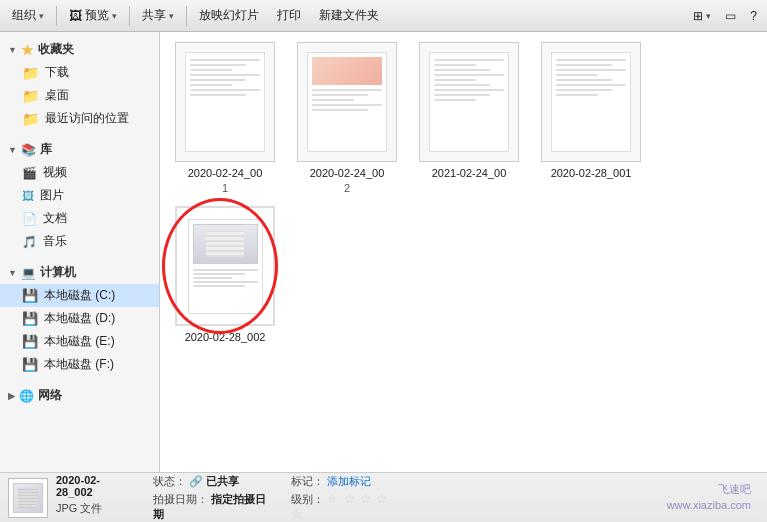 Image resolution: width=767 pixels, height=522 pixels. What do you see at coordinates (349, 481) in the screenshot?
I see `tag-value: 添加标记` at bounding box center [349, 481].